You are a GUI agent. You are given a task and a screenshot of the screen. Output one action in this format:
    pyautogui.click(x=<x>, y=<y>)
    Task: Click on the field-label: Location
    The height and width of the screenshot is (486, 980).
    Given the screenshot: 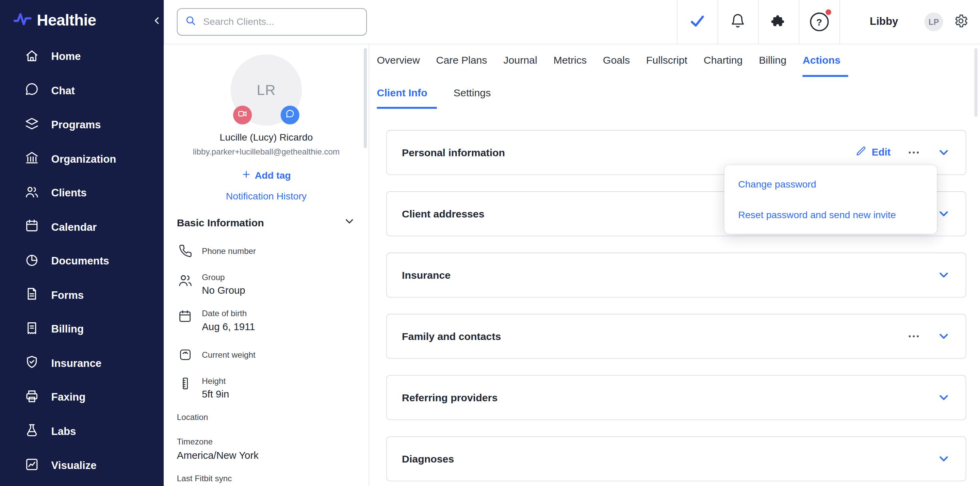 What is the action you would take?
    pyautogui.click(x=266, y=417)
    